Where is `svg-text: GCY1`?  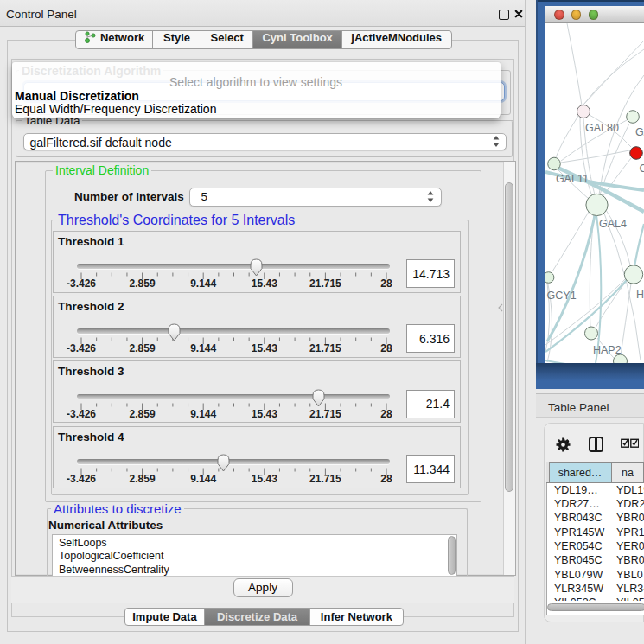
svg-text: GCY1 is located at coordinates (562, 296).